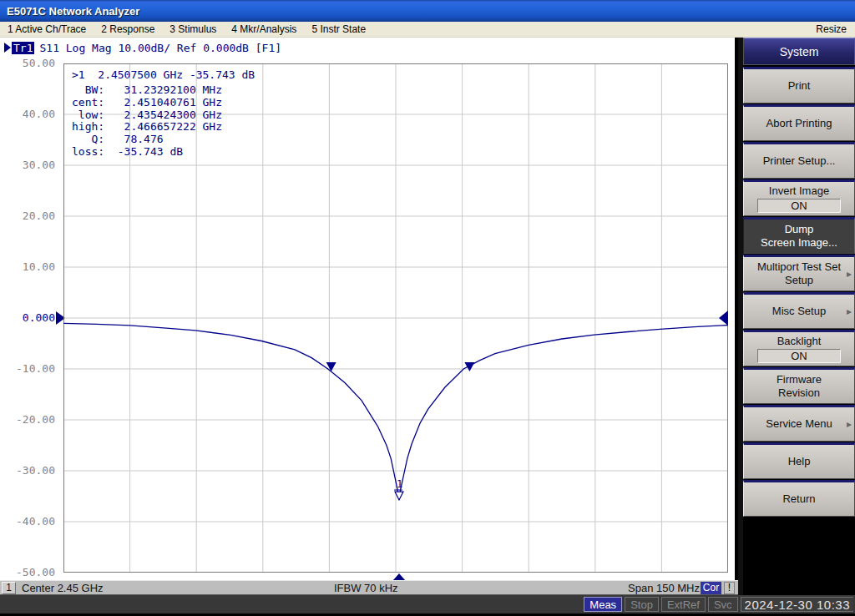 The width and height of the screenshot is (855, 616). Describe the element at coordinates (799, 386) in the screenshot. I see `softkey-label: Firmware Revision` at that location.